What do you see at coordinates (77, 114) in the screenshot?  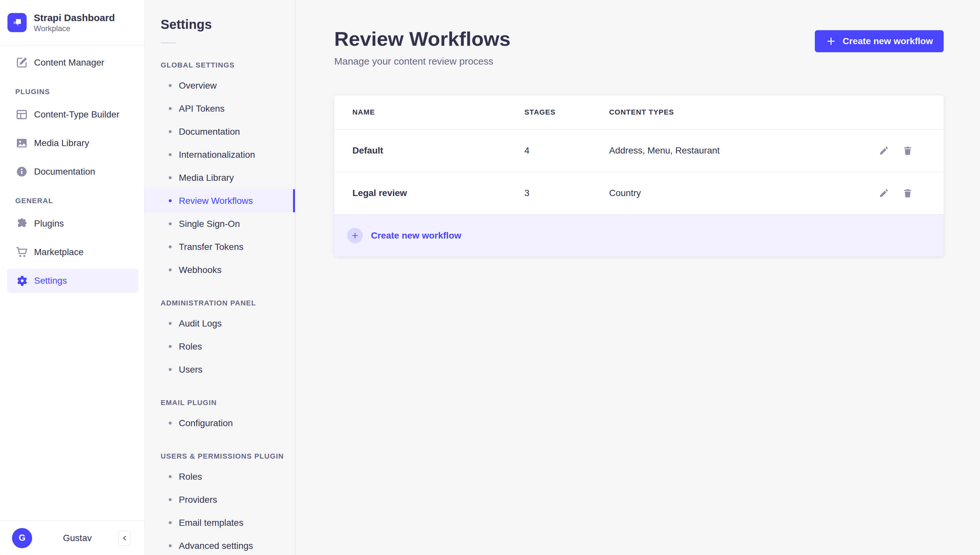 I see `sidebar-item-label: Content-Type Builder` at bounding box center [77, 114].